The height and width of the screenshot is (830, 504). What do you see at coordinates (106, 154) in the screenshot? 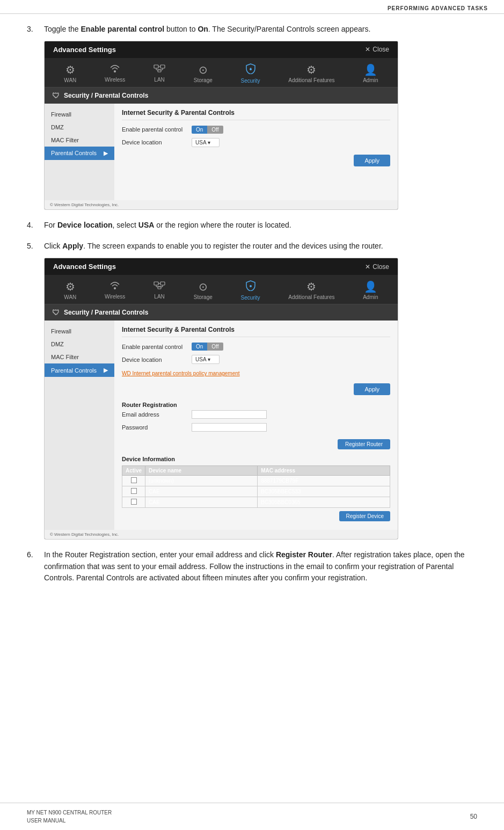
I see `menu-arrow-1: ▶` at bounding box center [106, 154].